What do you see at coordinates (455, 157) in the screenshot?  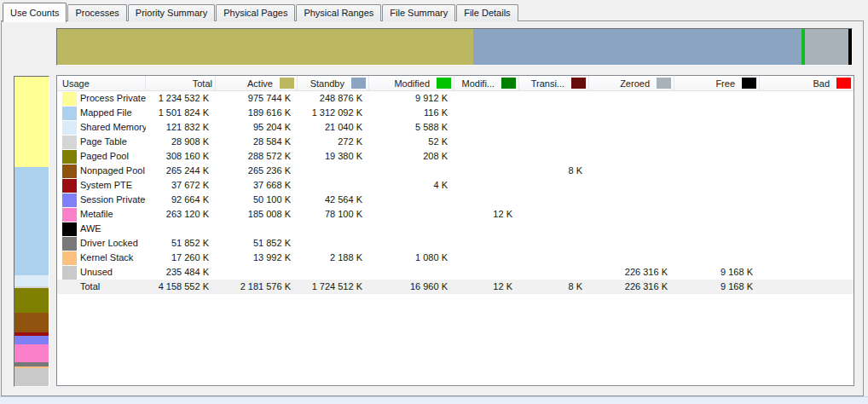 I see `table-row-paged-pool: Paged Pool308 160 K288 572 K19 380 K208 …` at bounding box center [455, 157].